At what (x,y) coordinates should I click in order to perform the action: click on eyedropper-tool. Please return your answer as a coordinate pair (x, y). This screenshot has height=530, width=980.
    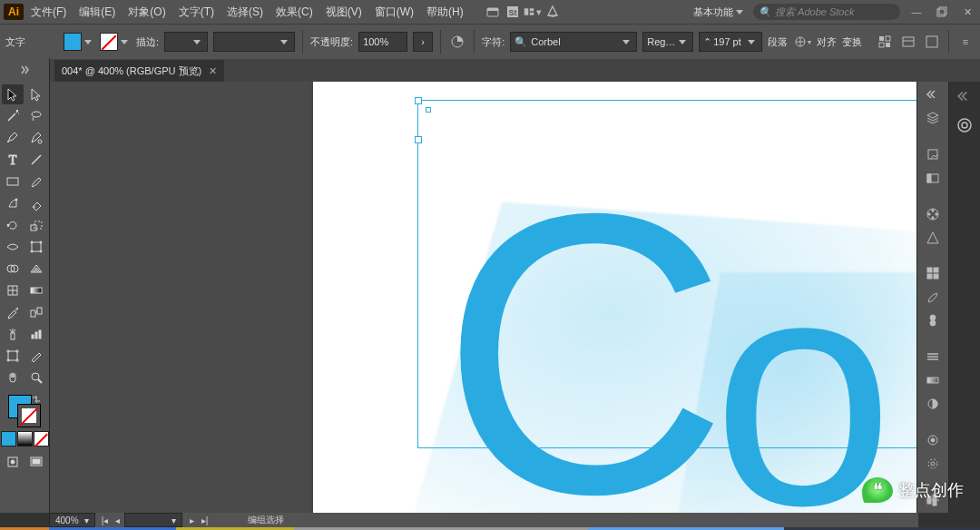
    Looking at the image, I should click on (13, 312).